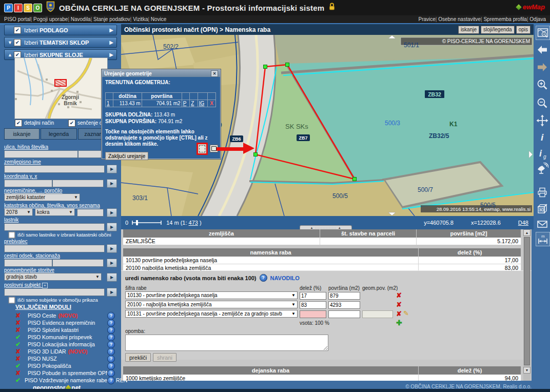 This screenshot has height=392, width=550. I want to click on menu-navodila: Navodila, so click(79, 19).